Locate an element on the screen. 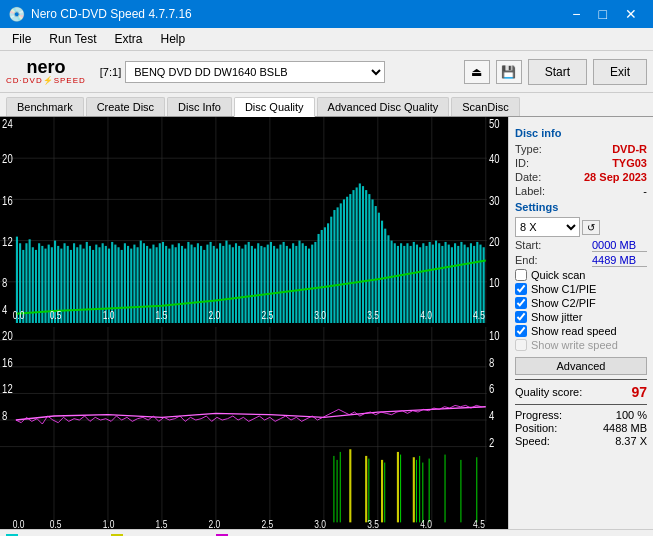 The image size is (653, 536). speed-select: 8 X is located at coordinates (548, 227).